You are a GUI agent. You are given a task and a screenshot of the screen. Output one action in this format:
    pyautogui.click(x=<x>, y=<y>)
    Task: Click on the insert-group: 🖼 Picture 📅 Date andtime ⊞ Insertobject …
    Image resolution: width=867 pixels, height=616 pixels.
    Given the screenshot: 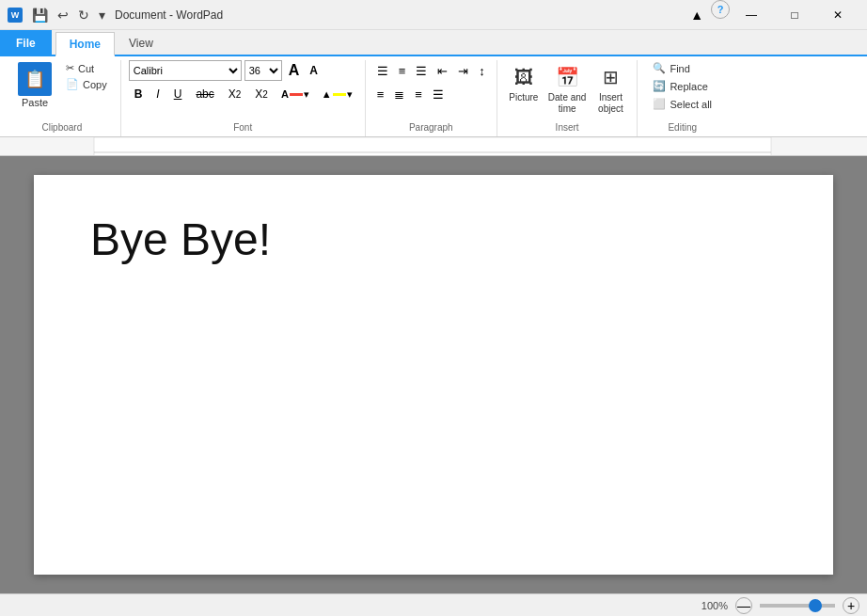 What is the action you would take?
    pyautogui.click(x=568, y=98)
    